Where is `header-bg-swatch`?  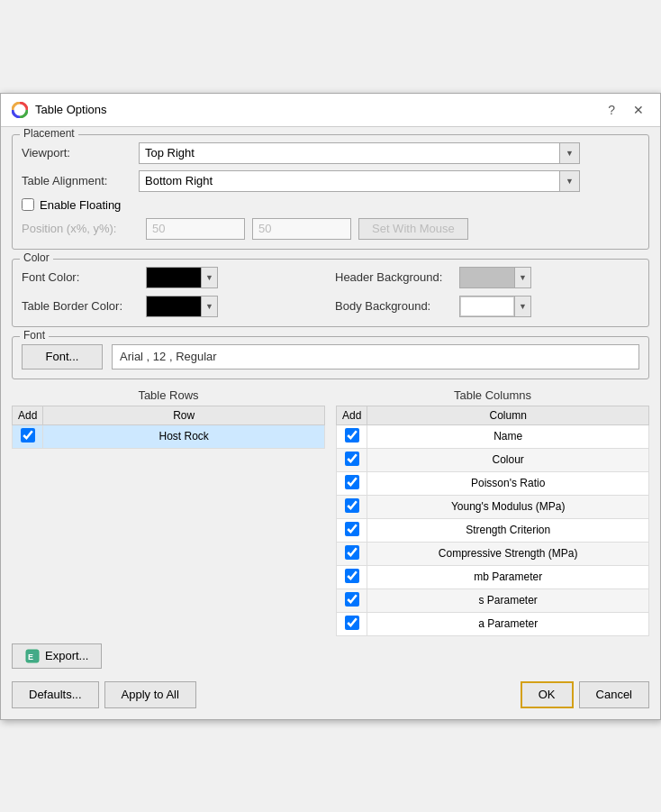
header-bg-swatch is located at coordinates (487, 278).